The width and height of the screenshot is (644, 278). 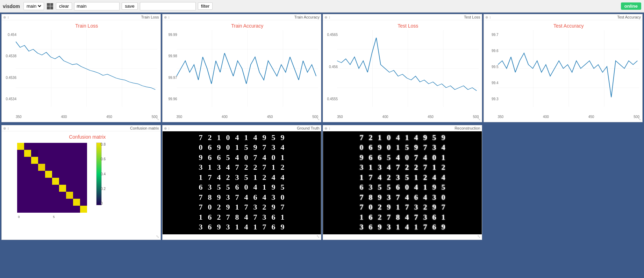 What do you see at coordinates (402, 71) in the screenshot?
I see `test-loss-chart: Test Loss 0.4565 0.456 0.4555 350 400 45…` at bounding box center [402, 71].